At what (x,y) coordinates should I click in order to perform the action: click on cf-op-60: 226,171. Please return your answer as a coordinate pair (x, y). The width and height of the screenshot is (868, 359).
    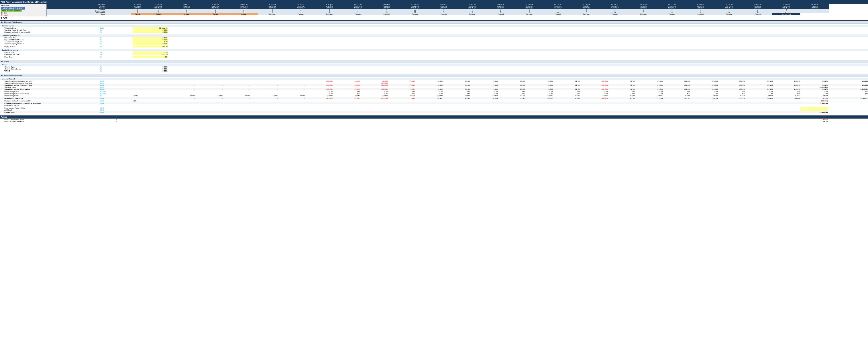
    Looking at the image, I should click on (814, 81).